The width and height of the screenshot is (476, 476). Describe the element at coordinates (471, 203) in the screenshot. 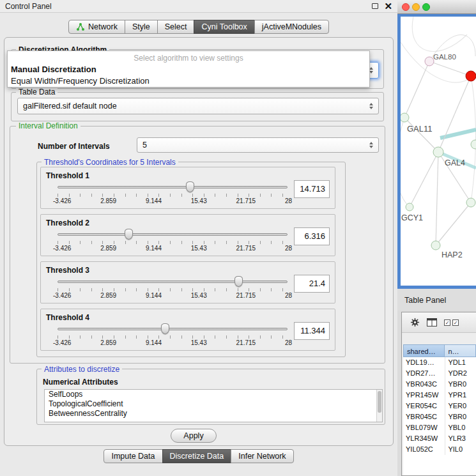

I see `node-right` at that location.